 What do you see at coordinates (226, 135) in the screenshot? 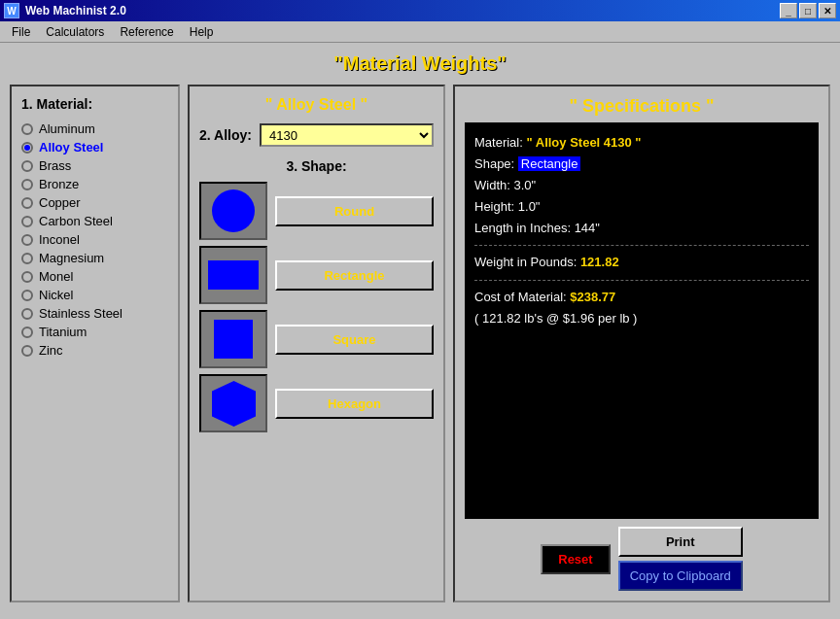
I see `alloy-label: 2. Alloy:` at bounding box center [226, 135].